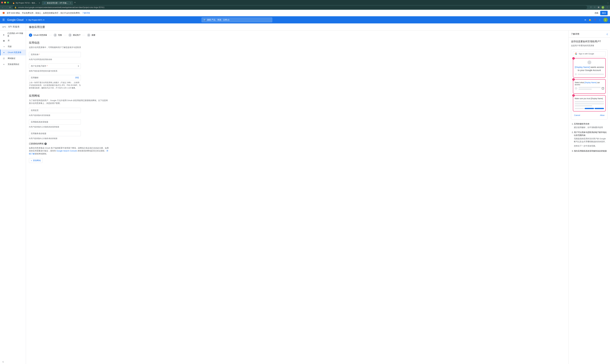 This screenshot has width=610, height=364. I want to click on sidebar-item-label: 库, so click(9, 41).